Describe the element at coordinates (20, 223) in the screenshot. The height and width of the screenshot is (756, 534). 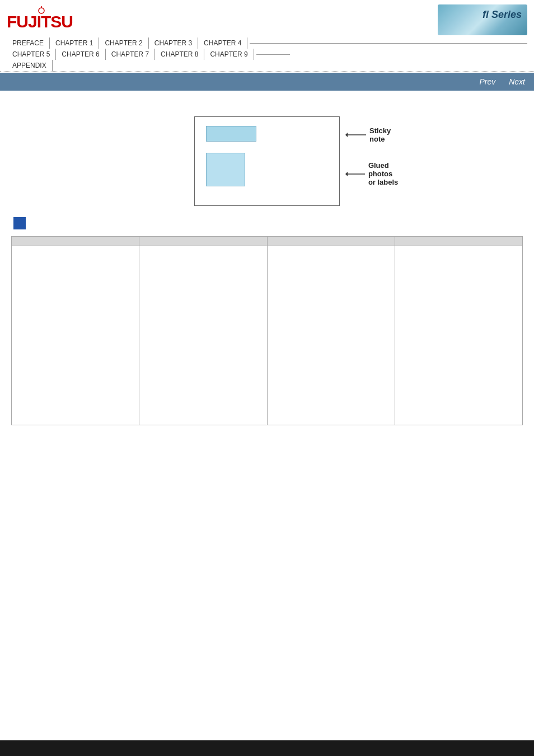
I see `blue-square-indicator` at that location.